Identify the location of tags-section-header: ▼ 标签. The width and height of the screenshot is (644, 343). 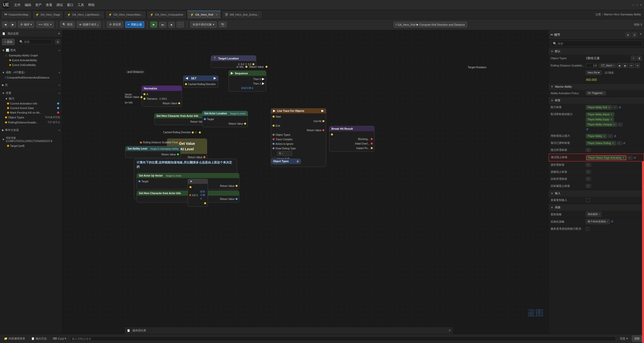
(596, 100).